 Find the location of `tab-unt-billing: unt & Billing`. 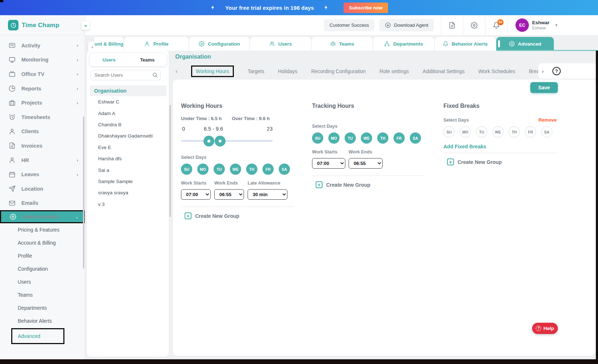

tab-unt-billing: unt & Billing is located at coordinates (109, 44).